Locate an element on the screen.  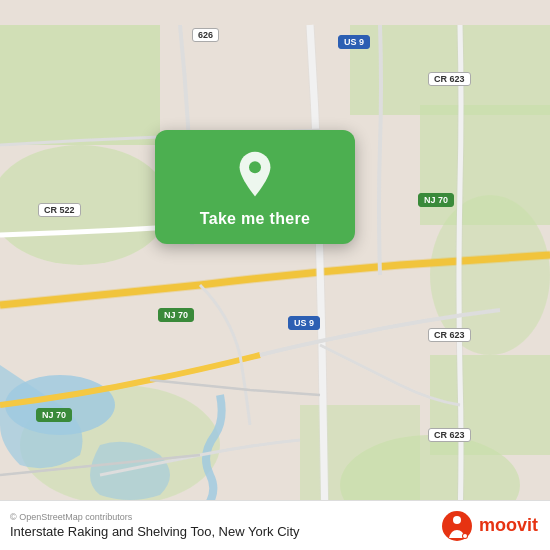
road-badge-cr522: CR 522 is located at coordinates (60, 210).